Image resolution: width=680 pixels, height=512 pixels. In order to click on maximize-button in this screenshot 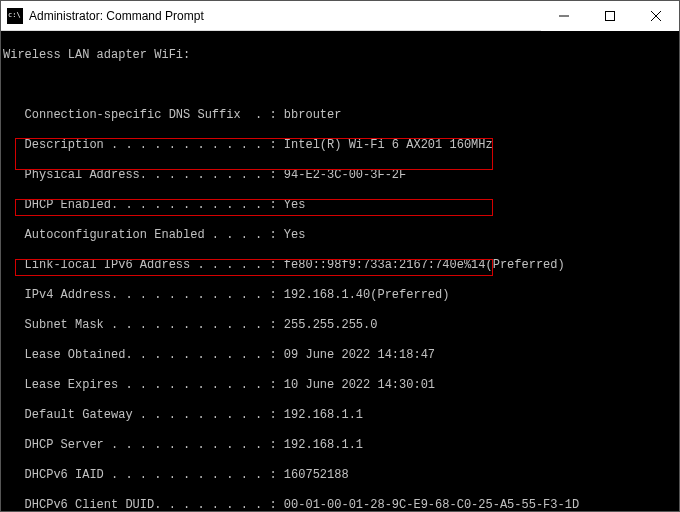, I will do `click(610, 16)`.